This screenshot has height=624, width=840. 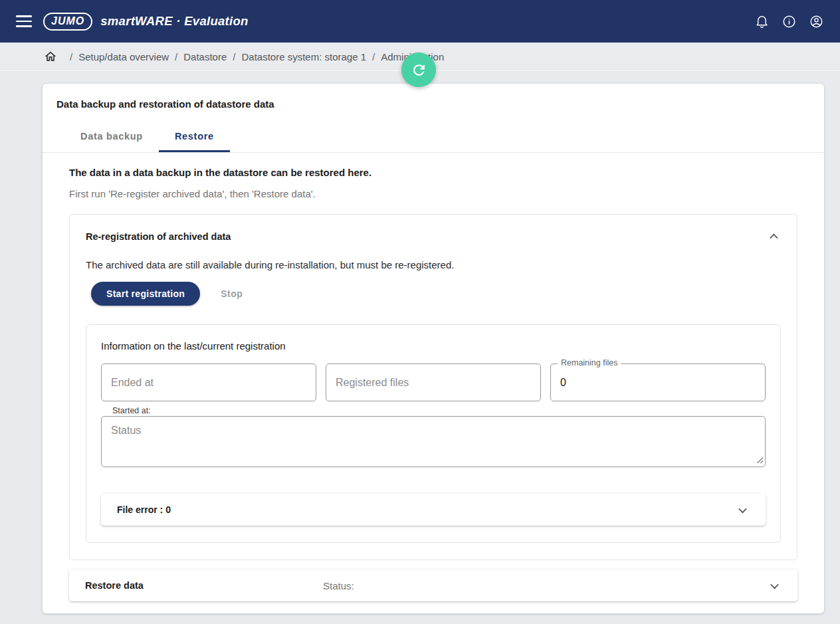 What do you see at coordinates (433, 137) in the screenshot?
I see `tab-bar: Data backup Restore` at bounding box center [433, 137].